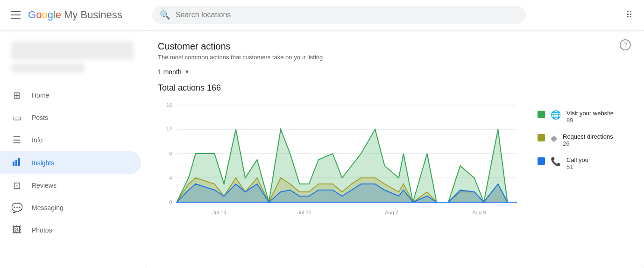  What do you see at coordinates (577, 167) in the screenshot?
I see `call-legend-value: 51` at bounding box center [577, 167].